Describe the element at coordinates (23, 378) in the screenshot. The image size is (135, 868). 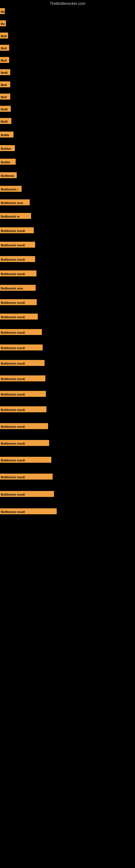
I see `bar-item-28: Bottleneck result` at that location.